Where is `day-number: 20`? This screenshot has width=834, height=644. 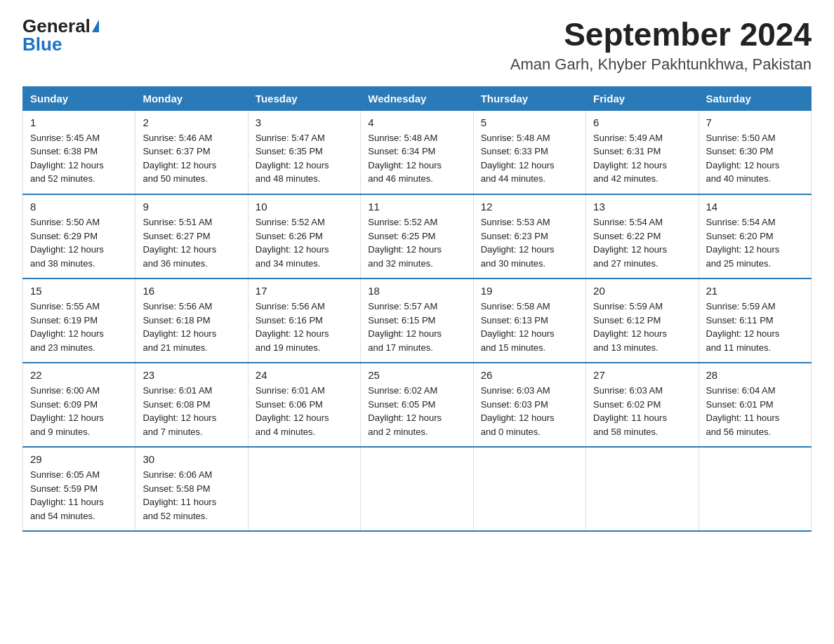
day-number: 20 is located at coordinates (642, 290).